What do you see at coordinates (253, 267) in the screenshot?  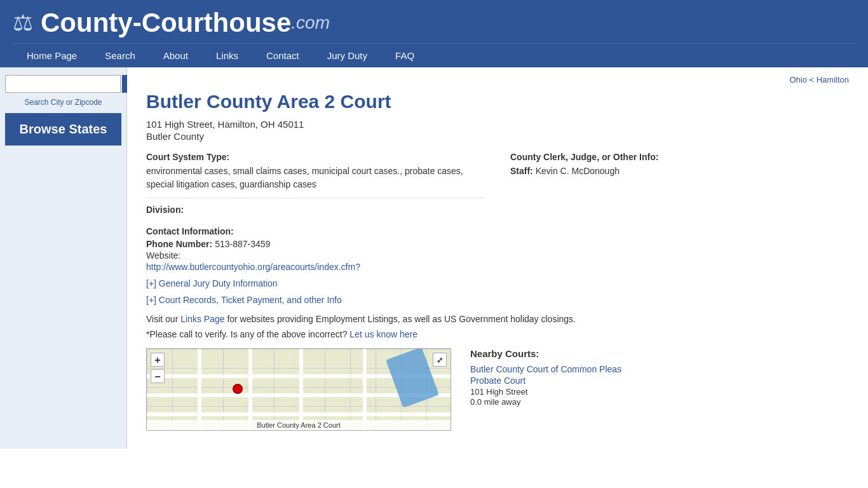 I see `website-url: http://www.butlercountyohio.org/areacour…` at bounding box center [253, 267].